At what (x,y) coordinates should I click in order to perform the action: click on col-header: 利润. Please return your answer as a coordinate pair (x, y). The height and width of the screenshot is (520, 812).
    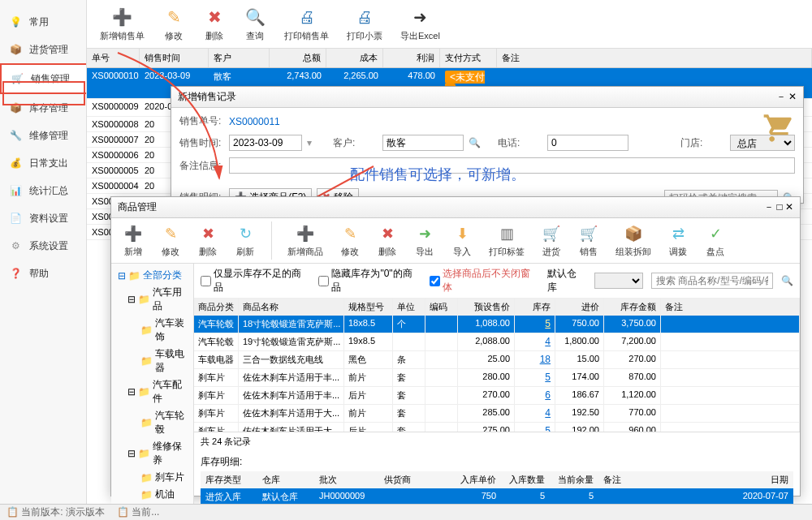
    Looking at the image, I should click on (412, 58).